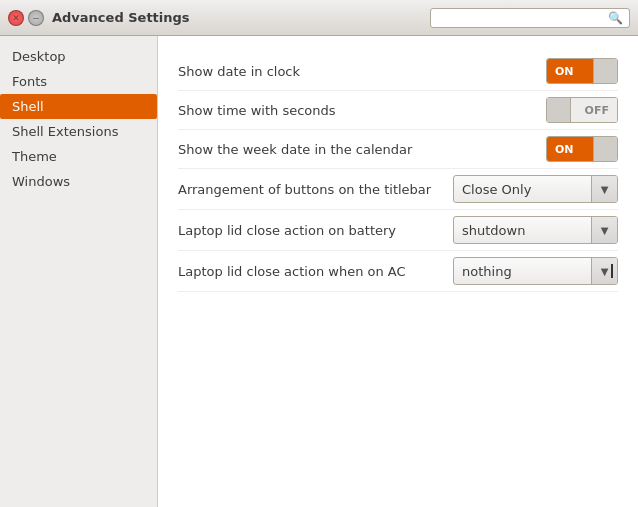 The image size is (638, 507). What do you see at coordinates (319, 18) in the screenshot?
I see `titlebar: ✕ − Advanced Settings 🔍` at bounding box center [319, 18].